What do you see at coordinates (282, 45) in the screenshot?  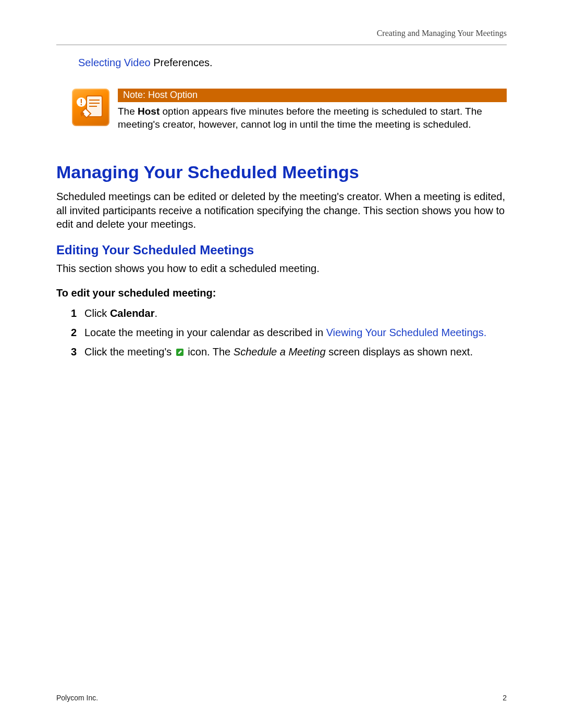 I see `header-divider` at bounding box center [282, 45].